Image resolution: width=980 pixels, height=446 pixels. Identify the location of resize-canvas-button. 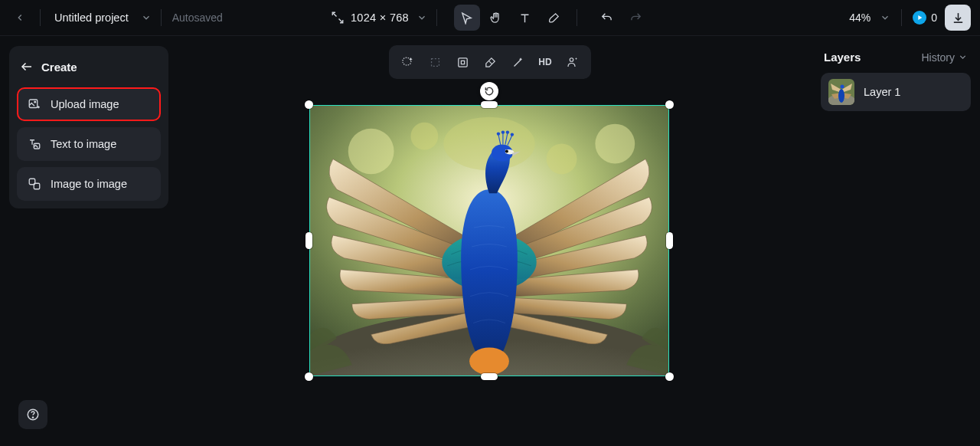
(338, 18).